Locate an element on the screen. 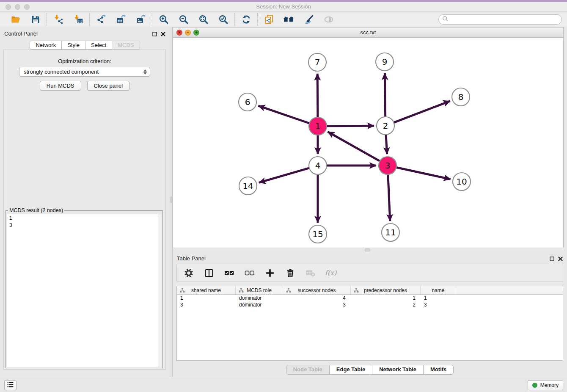 The width and height of the screenshot is (567, 392). close-table-panel-icon is located at coordinates (560, 259).